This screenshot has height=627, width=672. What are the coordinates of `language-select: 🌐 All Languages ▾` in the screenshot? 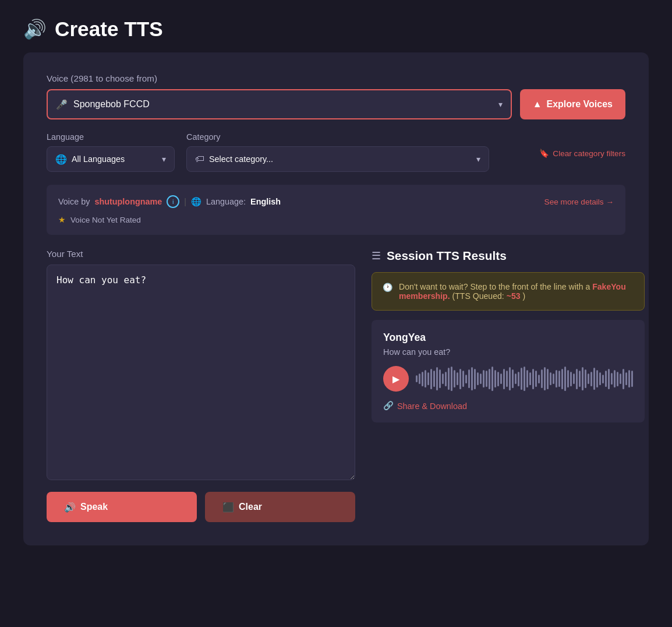 It's located at (111, 159).